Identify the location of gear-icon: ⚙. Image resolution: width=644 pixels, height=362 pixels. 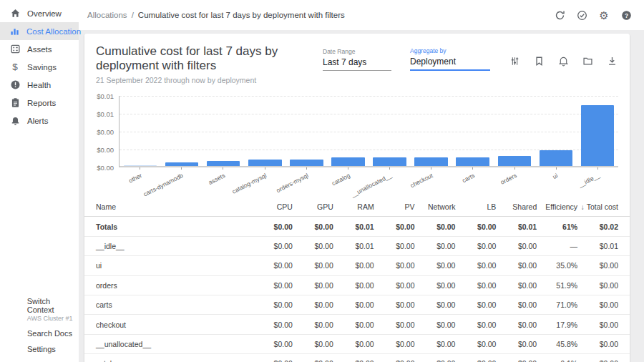
(604, 15).